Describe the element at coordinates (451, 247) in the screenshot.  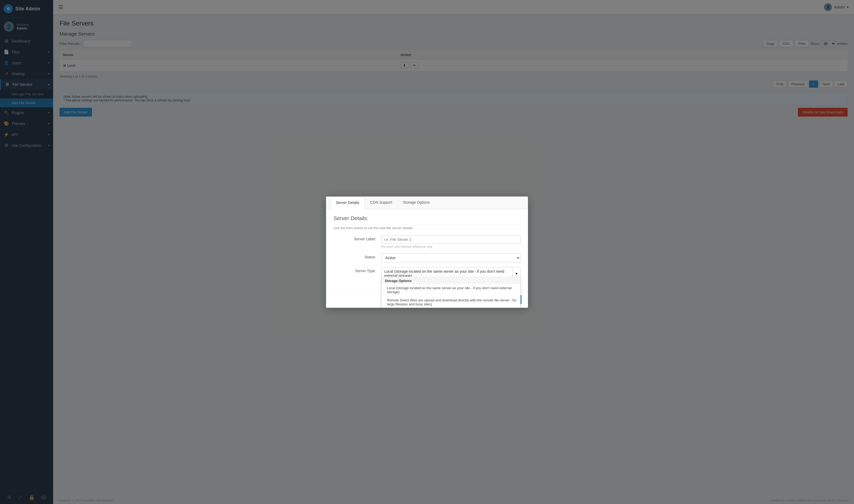
I see `server-label-hint: For your own internal reference only.` at that location.